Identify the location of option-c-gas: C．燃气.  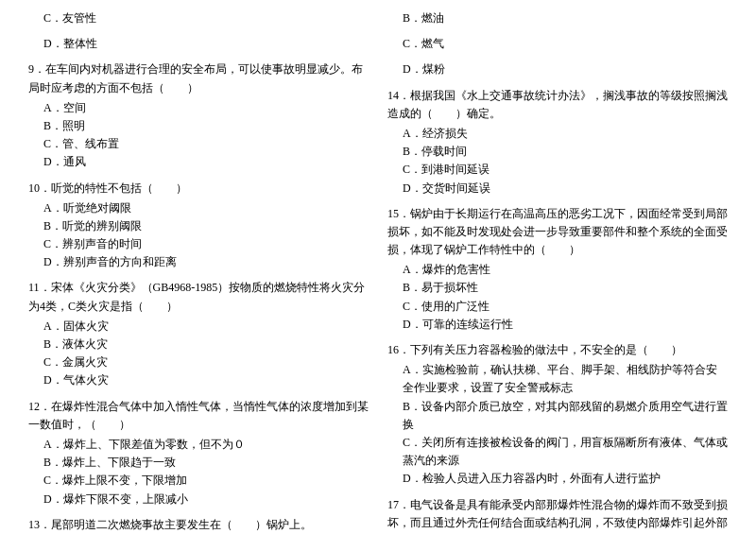
(558, 43).